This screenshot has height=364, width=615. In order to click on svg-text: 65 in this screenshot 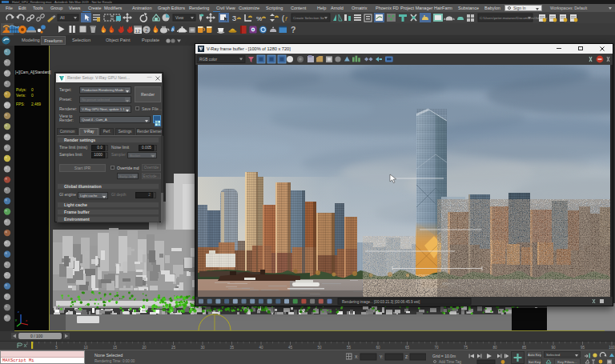, I will do `click(408, 347)`.